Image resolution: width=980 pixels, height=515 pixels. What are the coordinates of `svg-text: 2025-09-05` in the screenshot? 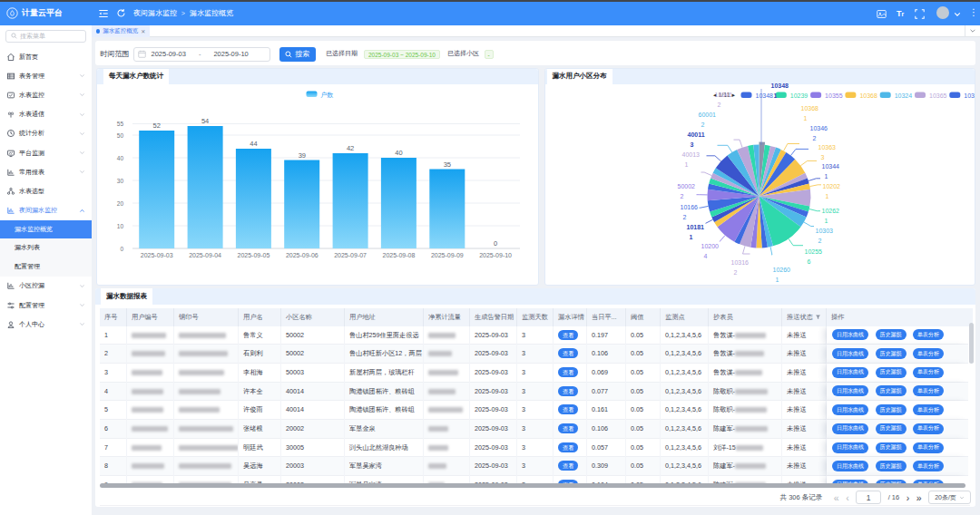 It's located at (253, 254).